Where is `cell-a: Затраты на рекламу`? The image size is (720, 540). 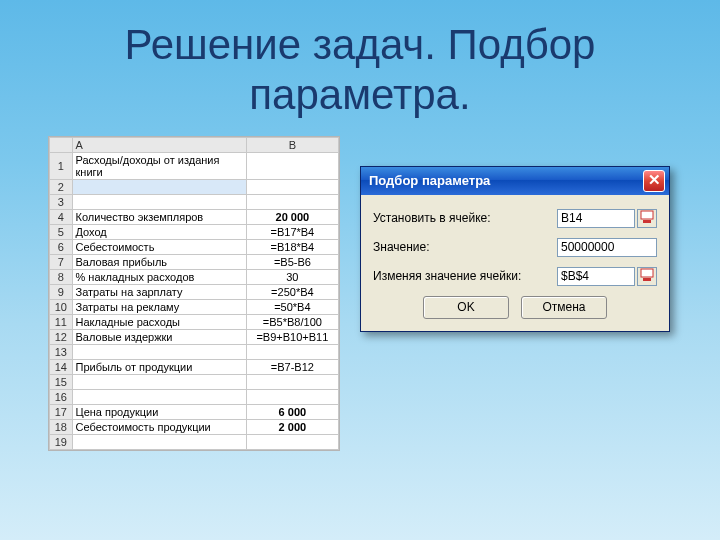
cell-a: Затраты на рекламу is located at coordinates (159, 306).